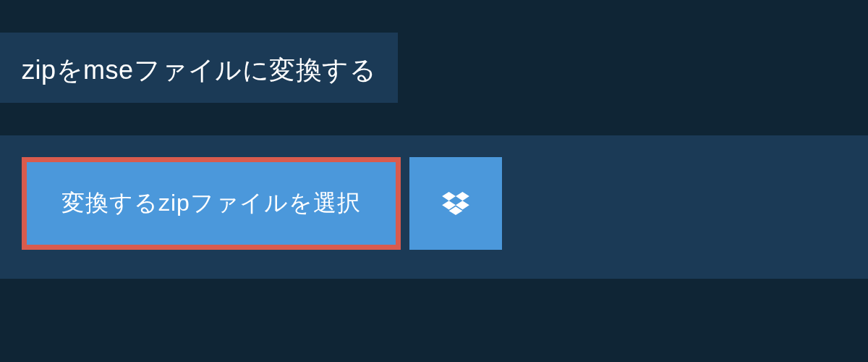 The image size is (868, 362). Describe the element at coordinates (199, 68) in the screenshot. I see `title-section: zipをmseファイルに変換する` at that location.